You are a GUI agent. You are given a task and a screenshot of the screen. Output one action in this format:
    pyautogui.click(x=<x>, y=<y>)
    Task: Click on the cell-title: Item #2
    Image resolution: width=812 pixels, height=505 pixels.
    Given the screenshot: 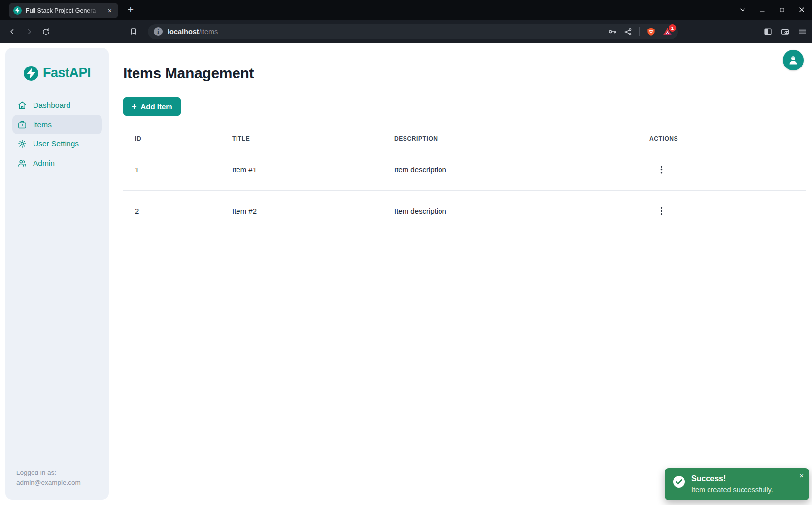 What is the action you would take?
    pyautogui.click(x=302, y=211)
    